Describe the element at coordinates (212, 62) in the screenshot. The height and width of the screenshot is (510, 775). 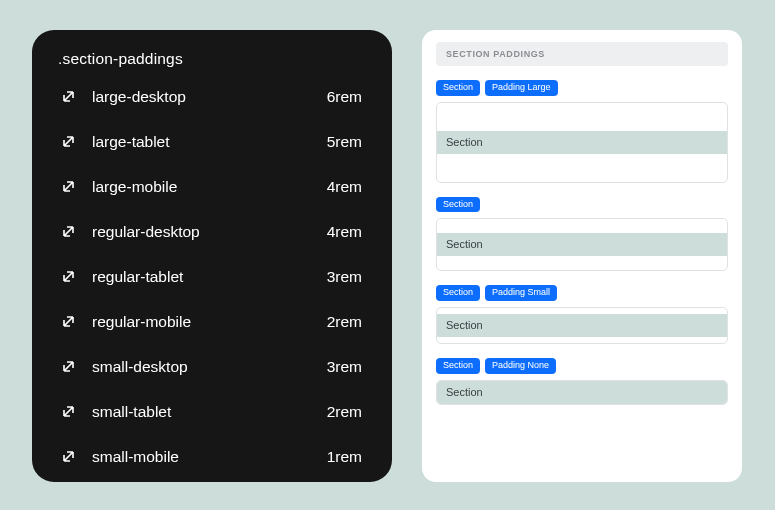
I see `panel-title: .section-paddings` at that location.